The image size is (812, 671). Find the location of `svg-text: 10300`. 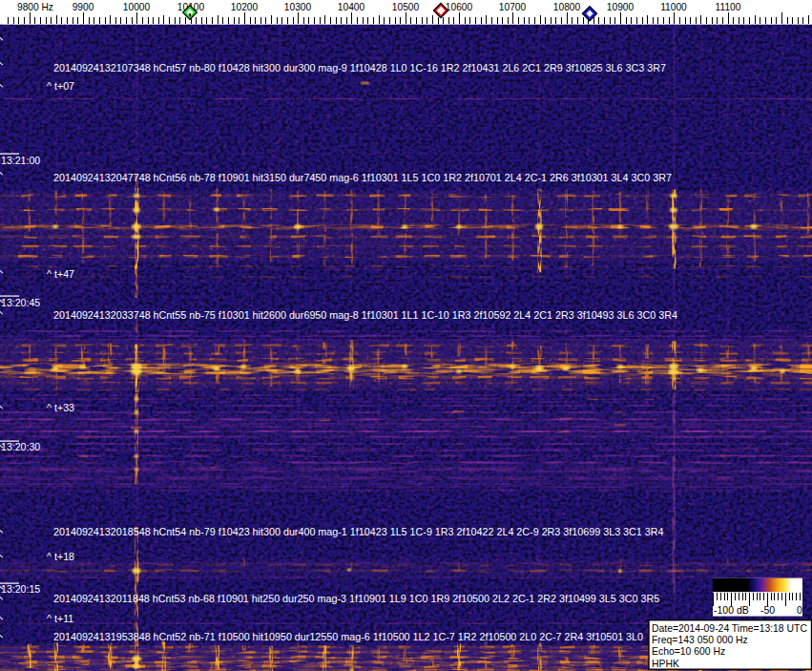

svg-text: 10300 is located at coordinates (298, 8).